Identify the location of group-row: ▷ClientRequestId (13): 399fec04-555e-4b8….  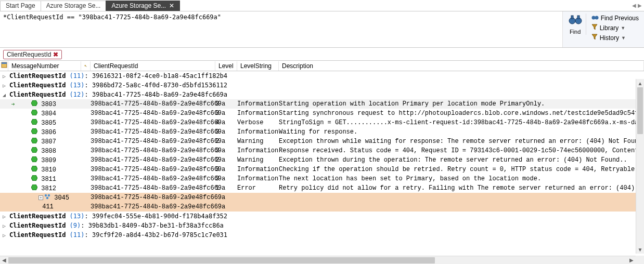
(322, 216).